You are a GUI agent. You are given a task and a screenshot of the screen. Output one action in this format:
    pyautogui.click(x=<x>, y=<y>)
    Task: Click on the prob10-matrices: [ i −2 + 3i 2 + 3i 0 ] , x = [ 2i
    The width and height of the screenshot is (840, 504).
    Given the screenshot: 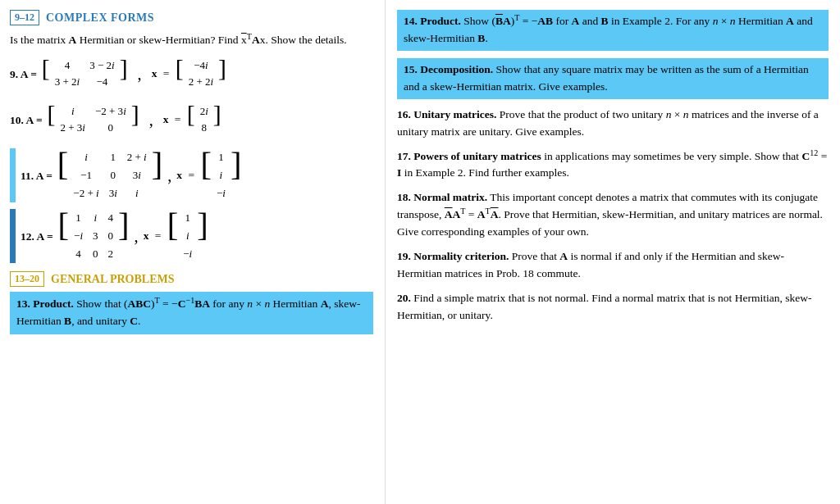 What is the action you would take?
    pyautogui.click(x=135, y=120)
    